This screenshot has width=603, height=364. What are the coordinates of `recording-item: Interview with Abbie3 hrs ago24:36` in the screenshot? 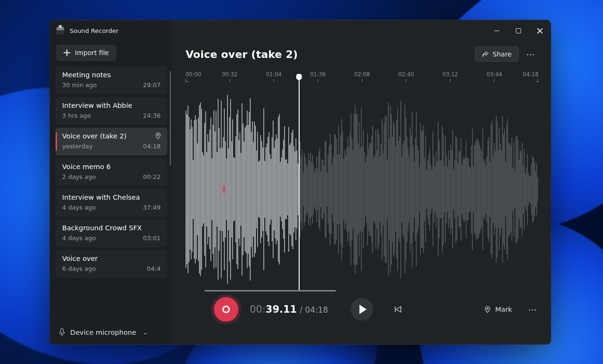 It's located at (111, 111).